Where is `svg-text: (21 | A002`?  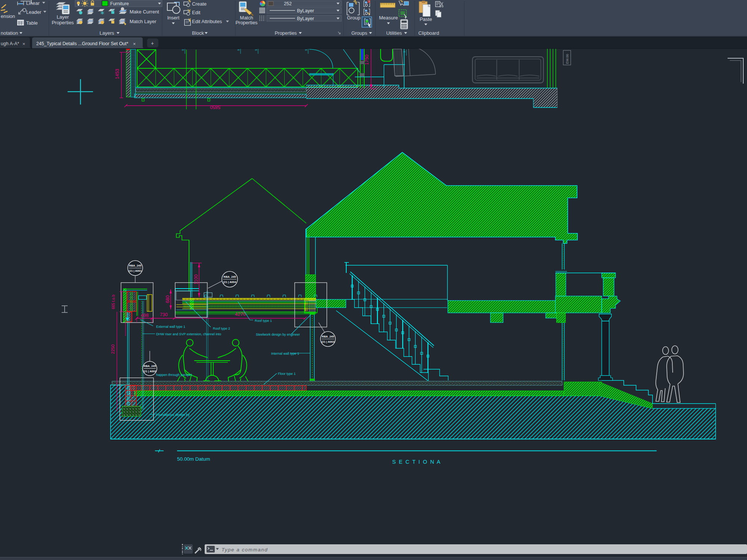 svg-text: (21 | A002 is located at coordinates (150, 371).